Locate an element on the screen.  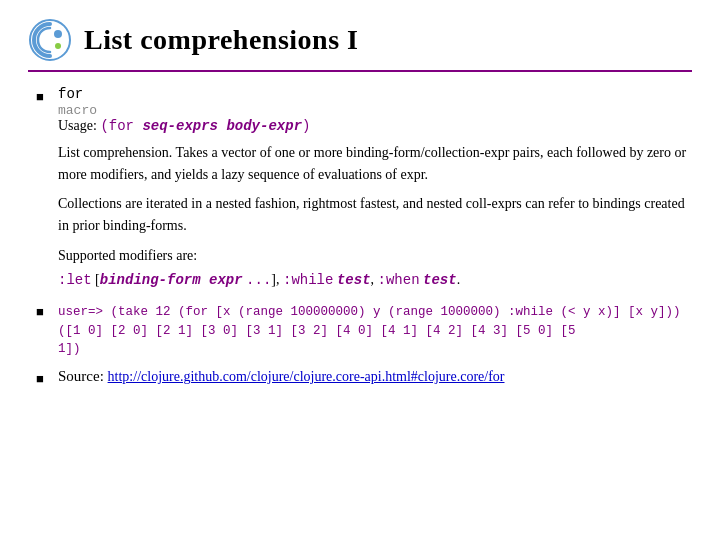
when-keyword: :when is located at coordinates (399, 280).